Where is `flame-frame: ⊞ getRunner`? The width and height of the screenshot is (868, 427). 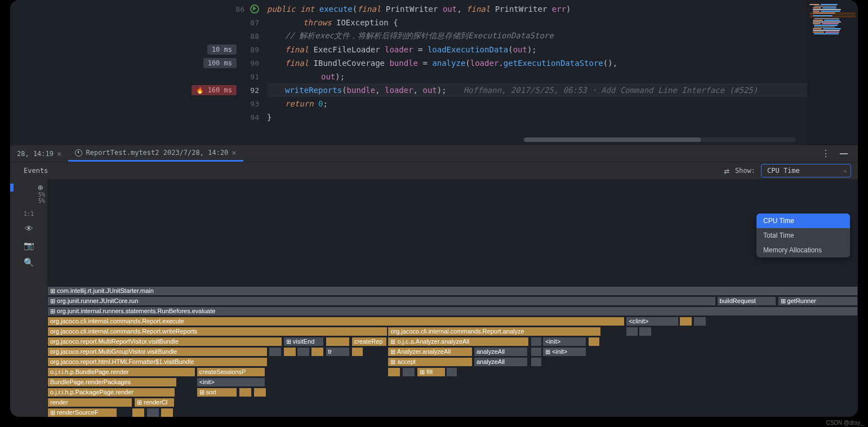
flame-frame: ⊞ getRunner is located at coordinates (818, 301).